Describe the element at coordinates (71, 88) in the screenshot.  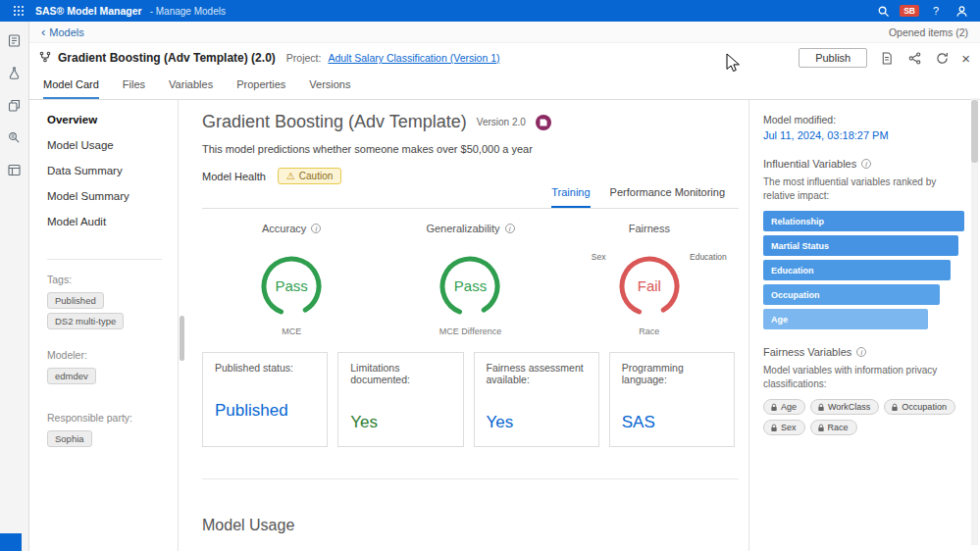
I see `tab-model-card: Model Card` at that location.